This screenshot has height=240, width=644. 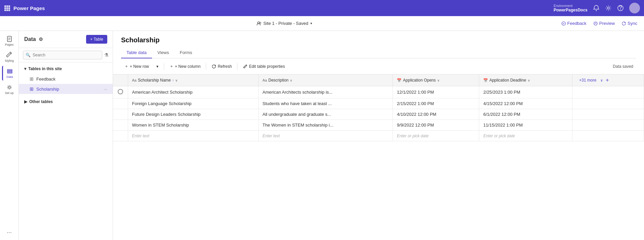 I want to click on more-columns-button: +31 more, so click(x=588, y=80).